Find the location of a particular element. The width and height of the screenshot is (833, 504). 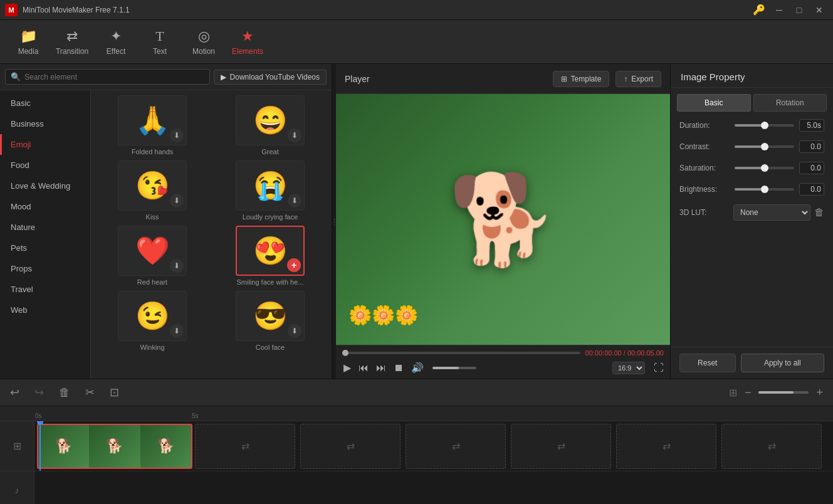

emoji-loudly-crying: 😭 ⬇ Loudly crying face download is located at coordinates (270, 191).